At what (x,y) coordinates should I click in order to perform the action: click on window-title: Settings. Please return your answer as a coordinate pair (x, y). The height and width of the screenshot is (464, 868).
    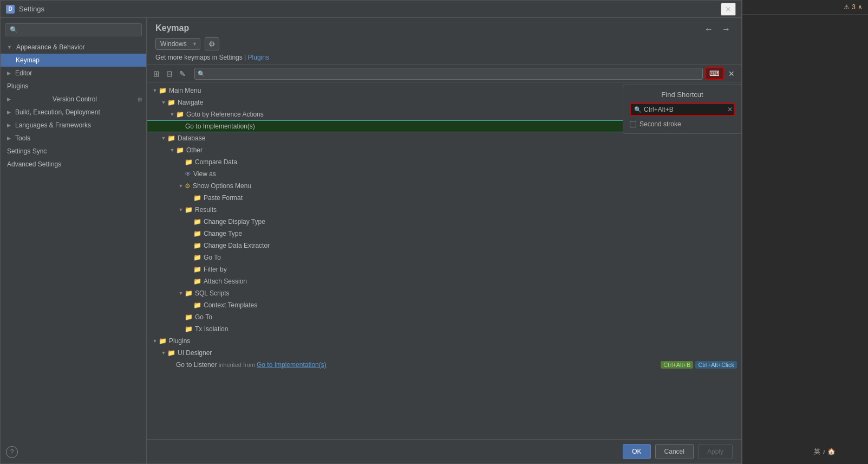
    Looking at the image, I should click on (31, 9).